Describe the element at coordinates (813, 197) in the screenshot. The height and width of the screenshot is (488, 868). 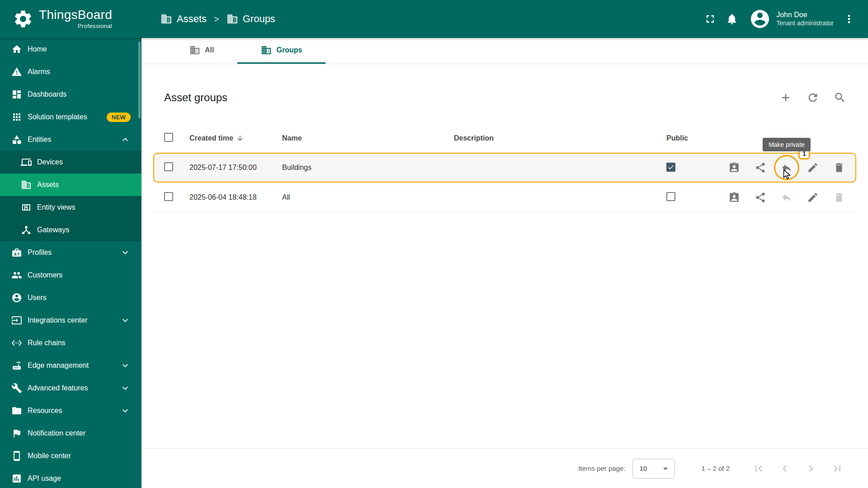
I see `pencil-icon` at that location.